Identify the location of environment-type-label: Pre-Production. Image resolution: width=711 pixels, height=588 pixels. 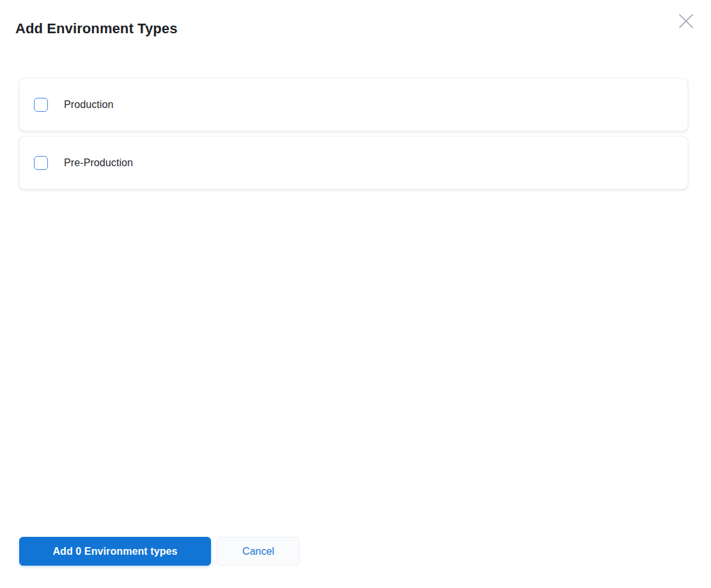
(98, 163).